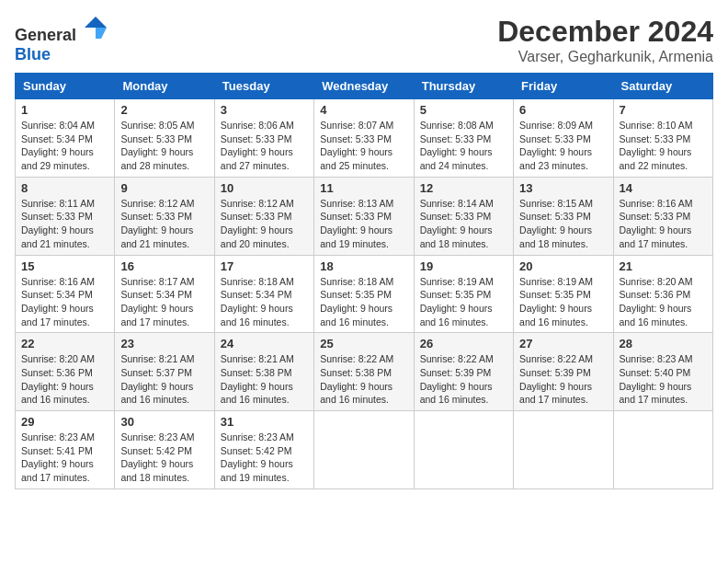 Image resolution: width=728 pixels, height=563 pixels. I want to click on sunrise-label: Sunrise: 8:04 AM, so click(58, 125).